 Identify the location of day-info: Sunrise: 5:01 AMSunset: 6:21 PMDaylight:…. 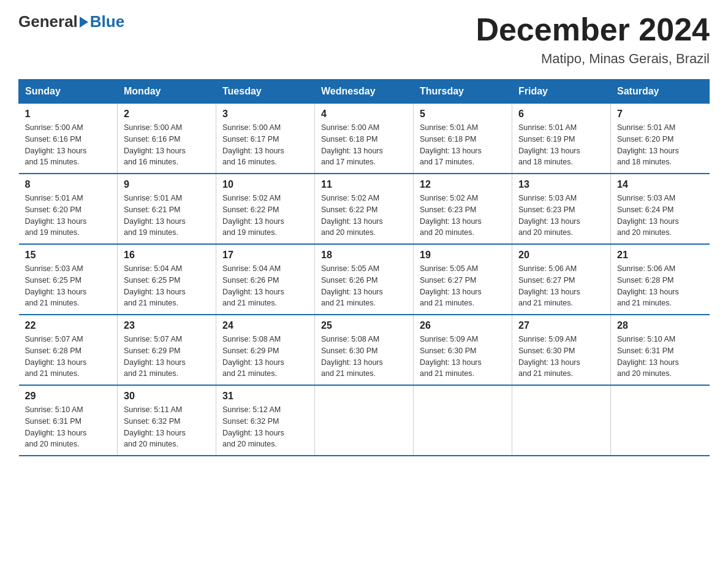
(167, 216).